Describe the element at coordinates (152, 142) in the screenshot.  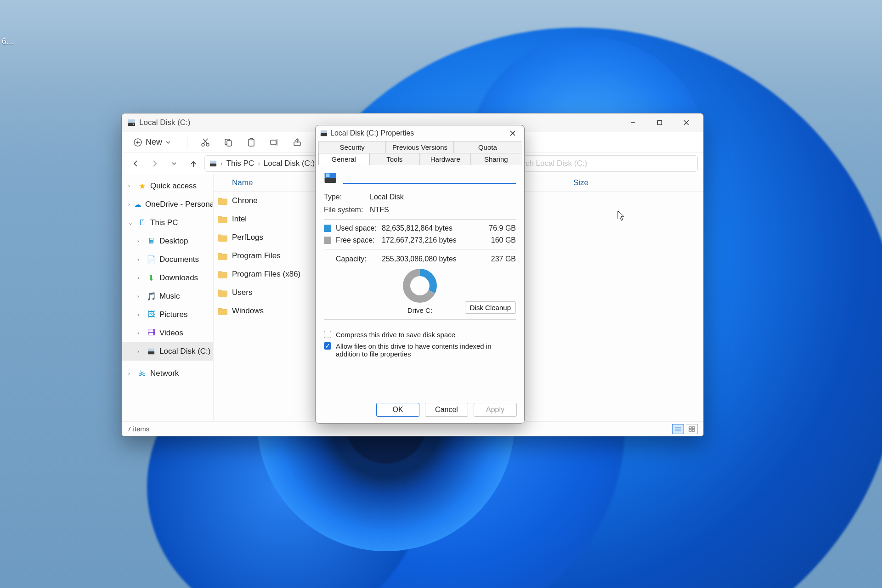
I see `new-button: New` at that location.